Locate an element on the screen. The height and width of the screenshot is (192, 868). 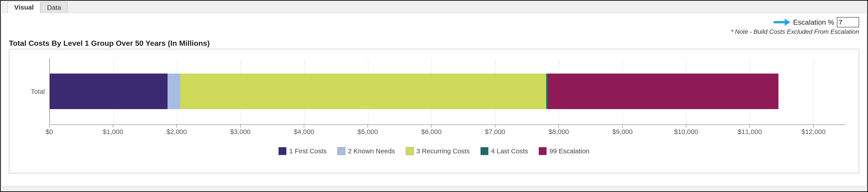
x-tick-label: $7,000 is located at coordinates (495, 132).